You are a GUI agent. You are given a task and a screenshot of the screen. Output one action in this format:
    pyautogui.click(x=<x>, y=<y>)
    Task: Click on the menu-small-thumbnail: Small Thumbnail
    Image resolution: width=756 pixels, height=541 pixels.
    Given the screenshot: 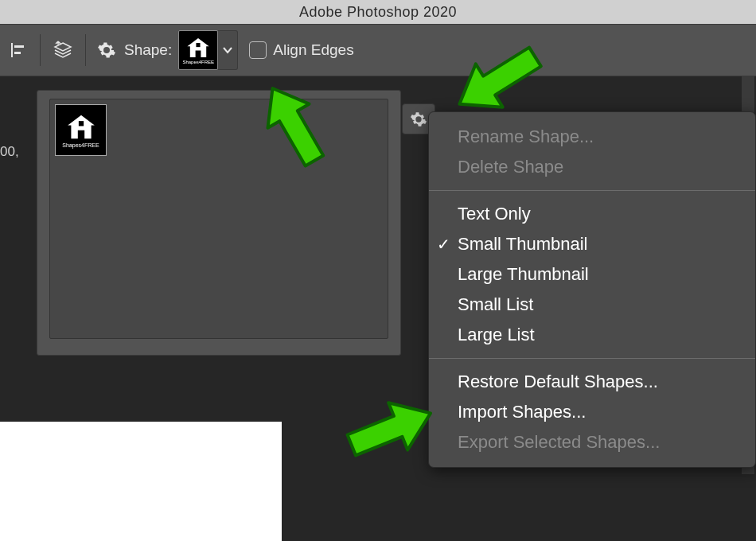 What is the action you would take?
    pyautogui.click(x=592, y=244)
    